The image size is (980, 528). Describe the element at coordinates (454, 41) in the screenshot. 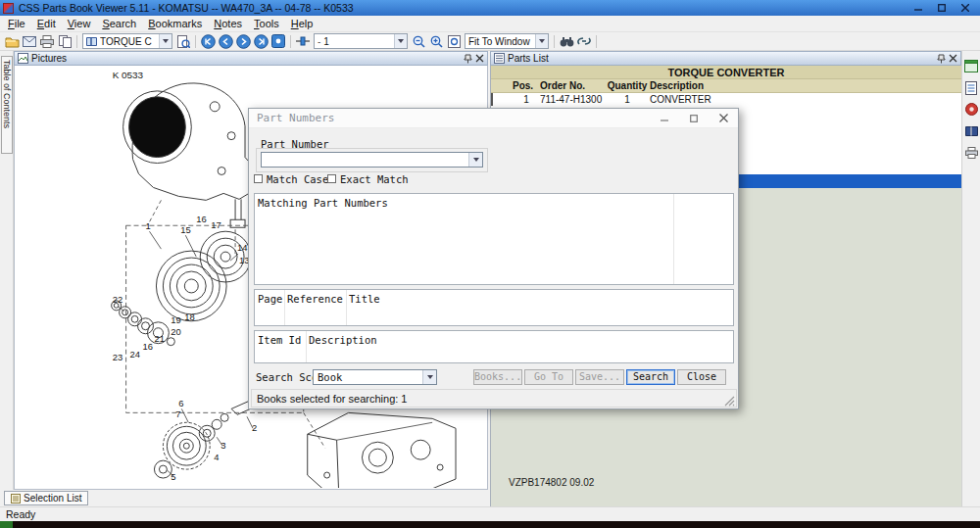

I see `fit-button` at that location.